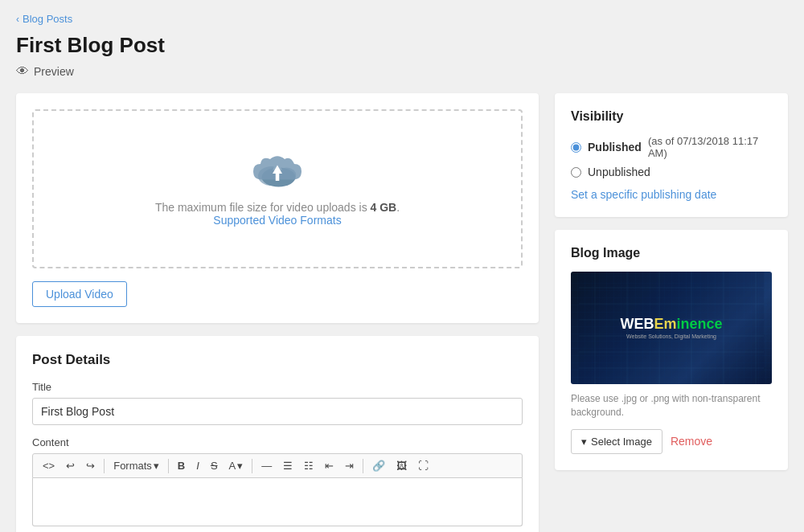 Image resolution: width=804 pixels, height=532 pixels. What do you see at coordinates (137, 466) in the screenshot?
I see `formats-dropdown: Formats ▾` at bounding box center [137, 466].